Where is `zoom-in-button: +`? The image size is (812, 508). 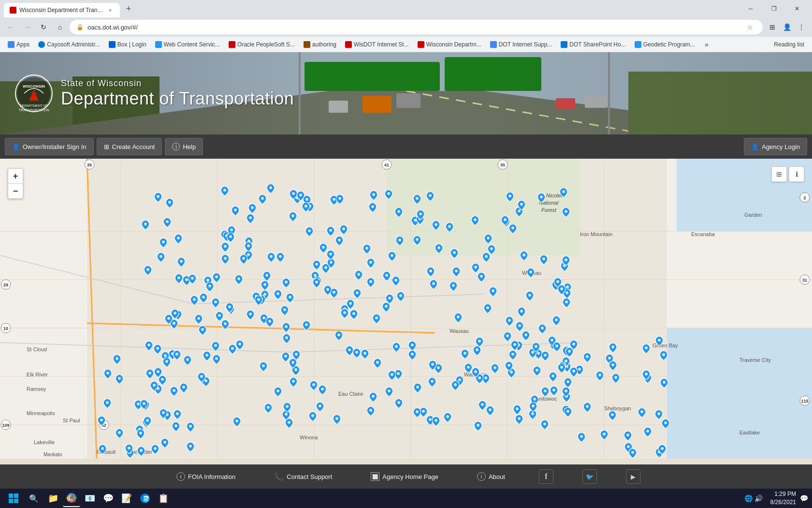
zoom-in-button: + is located at coordinates (15, 176).